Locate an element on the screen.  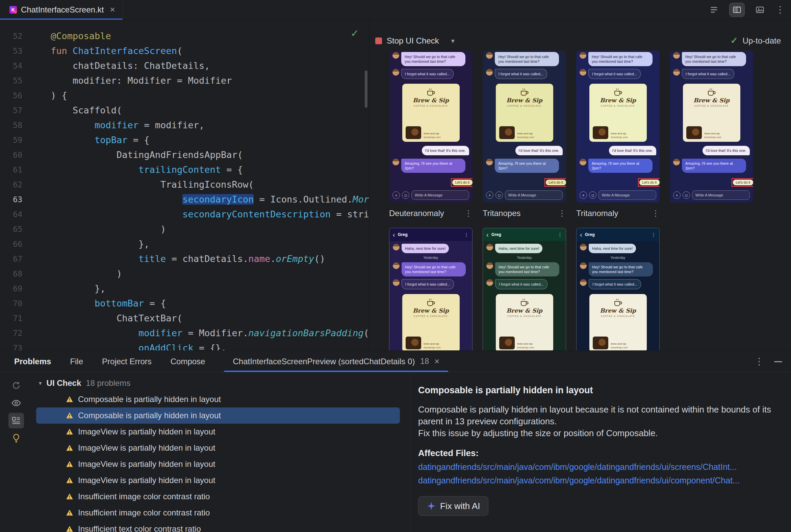
refresh-icon is located at coordinates (16, 385).